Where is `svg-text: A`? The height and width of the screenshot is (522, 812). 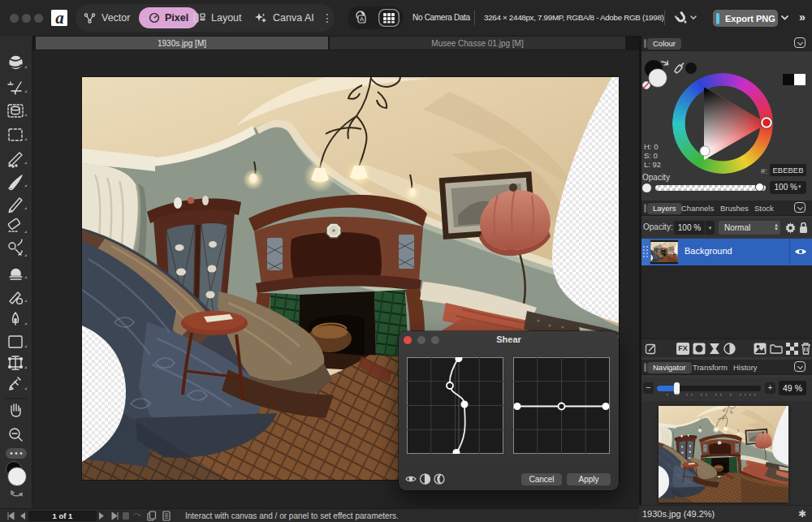
svg-text: A is located at coordinates (362, 19).